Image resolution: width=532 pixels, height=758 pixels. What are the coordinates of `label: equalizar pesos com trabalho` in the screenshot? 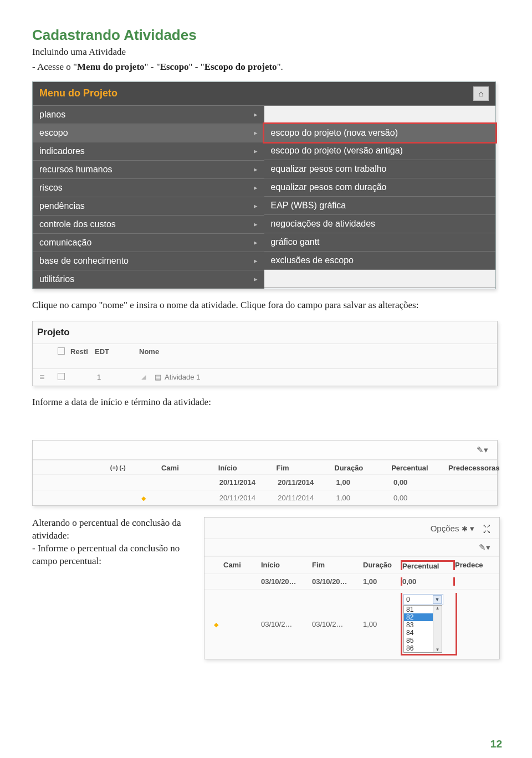 It's located at (329, 169).